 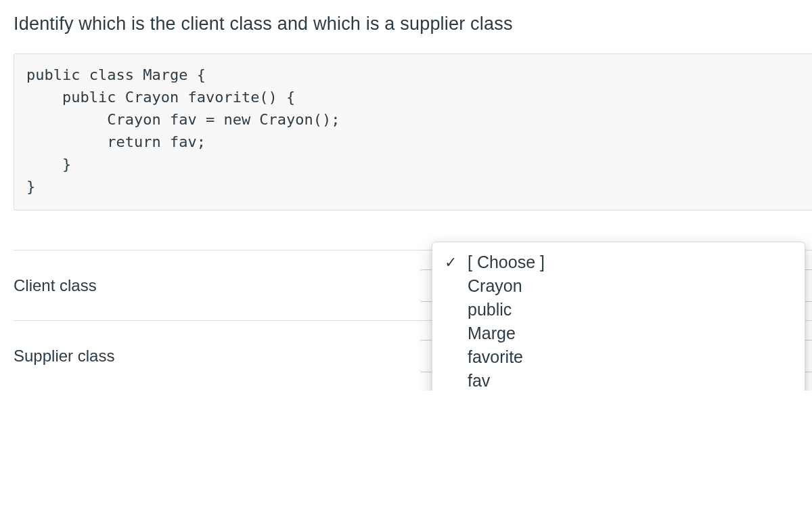 What do you see at coordinates (618, 286) in the screenshot?
I see `dropdown-option-crayon: Crayon` at bounding box center [618, 286].